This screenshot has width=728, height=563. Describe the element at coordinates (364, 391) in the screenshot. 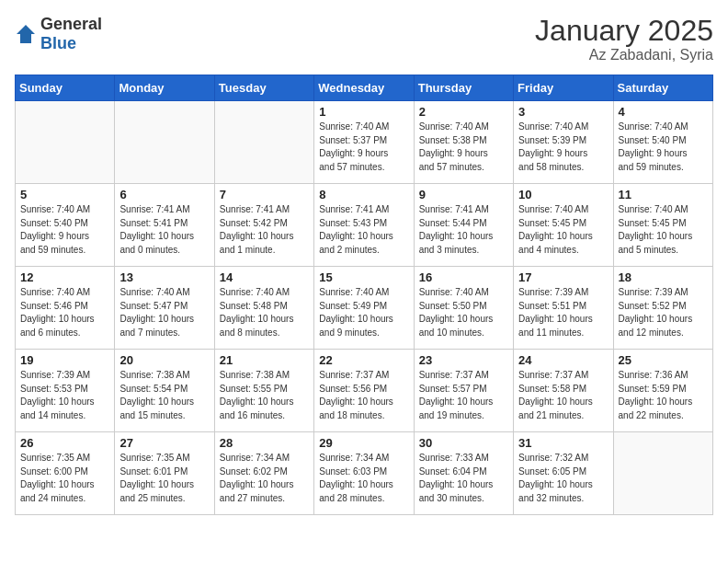

I see `week-row: 19Sunrise: 7:39 AM Sunset: 5:53 PM Dayli…` at that location.